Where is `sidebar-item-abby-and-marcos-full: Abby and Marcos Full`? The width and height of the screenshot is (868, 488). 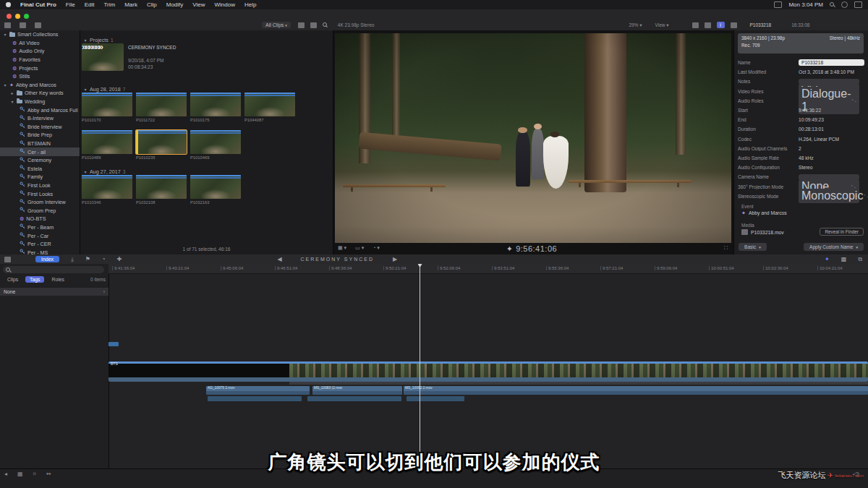 sidebar-item-abby-and-marcos-full: Abby and Marcos Full is located at coordinates (40, 110).